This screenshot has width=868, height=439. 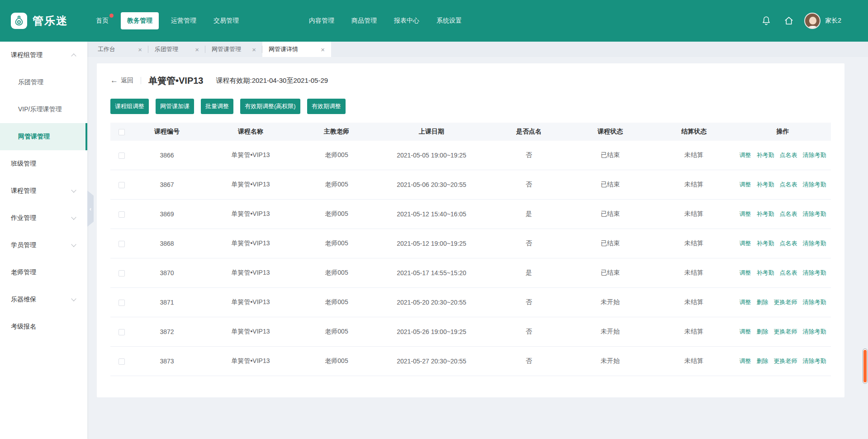 What do you see at coordinates (789, 21) in the screenshot?
I see `home-icon` at bounding box center [789, 21].